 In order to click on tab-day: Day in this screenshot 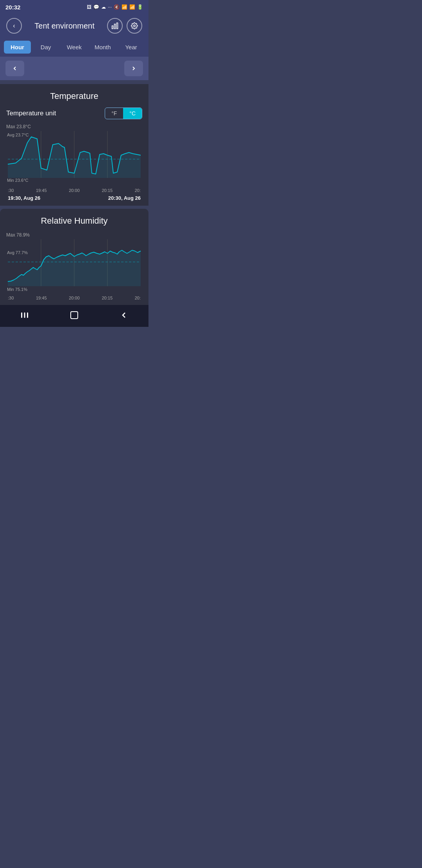, I will do `click(46, 47)`.